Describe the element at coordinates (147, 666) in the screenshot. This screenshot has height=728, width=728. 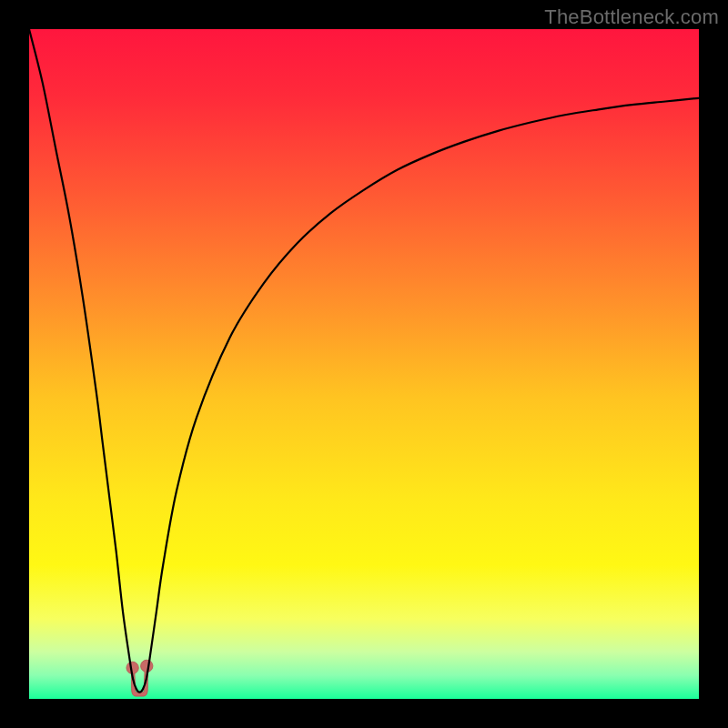
I see `notch-dot-right` at that location.